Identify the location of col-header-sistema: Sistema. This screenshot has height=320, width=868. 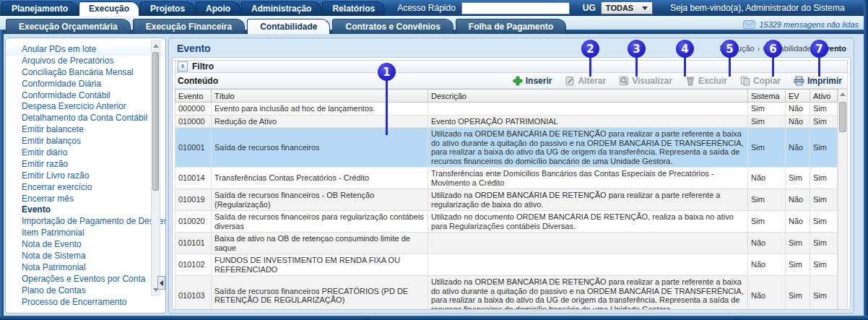
(767, 96).